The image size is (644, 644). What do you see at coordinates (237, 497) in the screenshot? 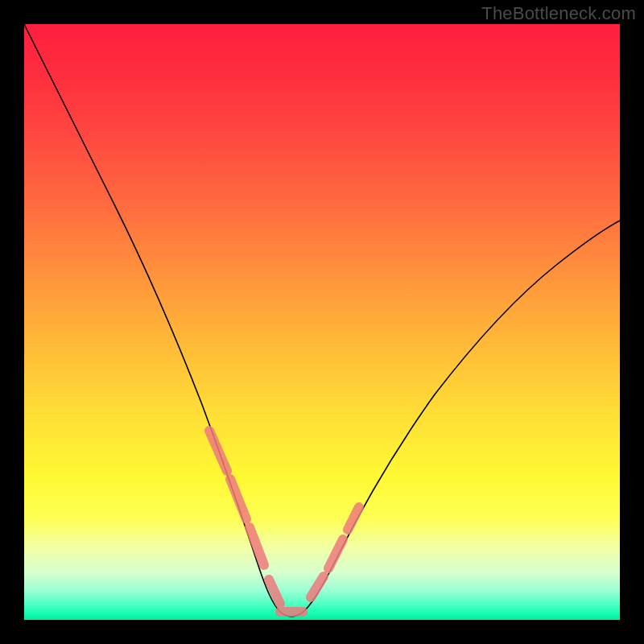
I see `marker-left-slope` at bounding box center [237, 497].